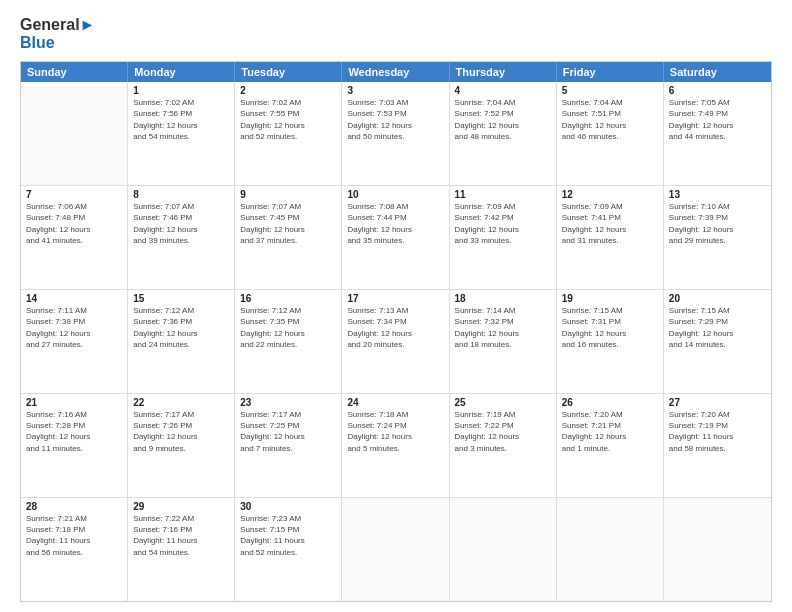 The width and height of the screenshot is (792, 612). Describe the element at coordinates (718, 432) in the screenshot. I see `day-info: Sunrise: 7:20 AM Sunset: 7:19 PM Dayligh…` at that location.